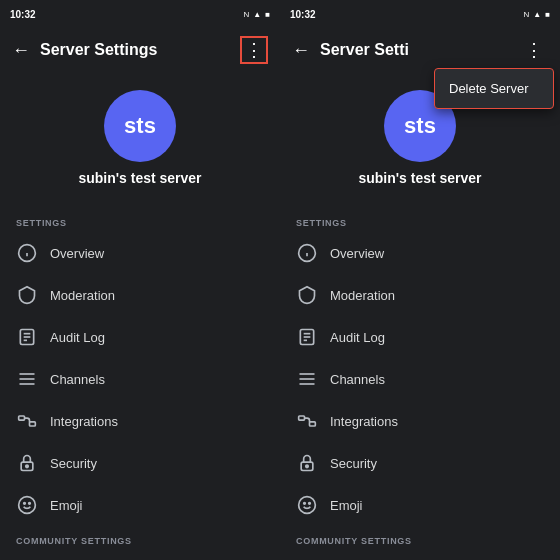 The height and width of the screenshot is (560, 560). I want to click on menu-item-integrations-left: Integrations, so click(140, 421).